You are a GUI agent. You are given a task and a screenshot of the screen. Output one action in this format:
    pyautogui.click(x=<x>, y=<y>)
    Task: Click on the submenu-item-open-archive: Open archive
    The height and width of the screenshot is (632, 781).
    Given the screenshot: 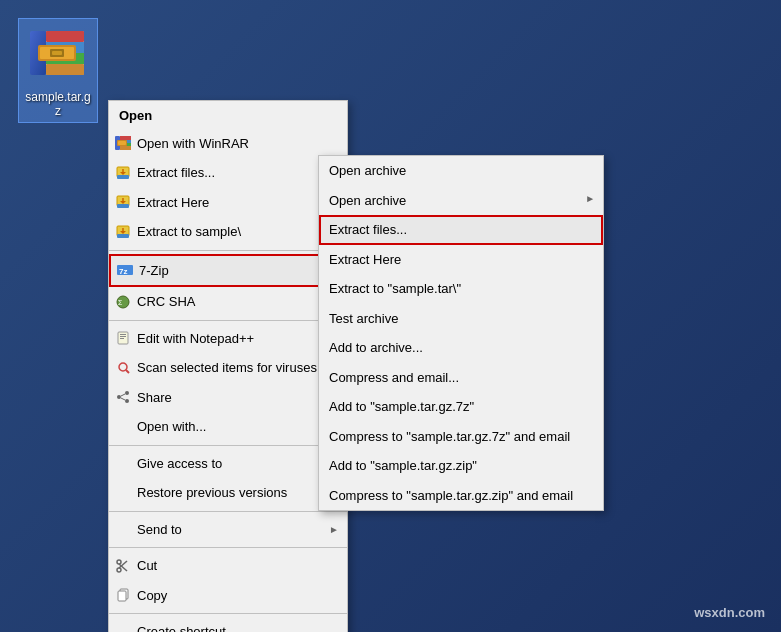 What is the action you would take?
    pyautogui.click(x=461, y=171)
    